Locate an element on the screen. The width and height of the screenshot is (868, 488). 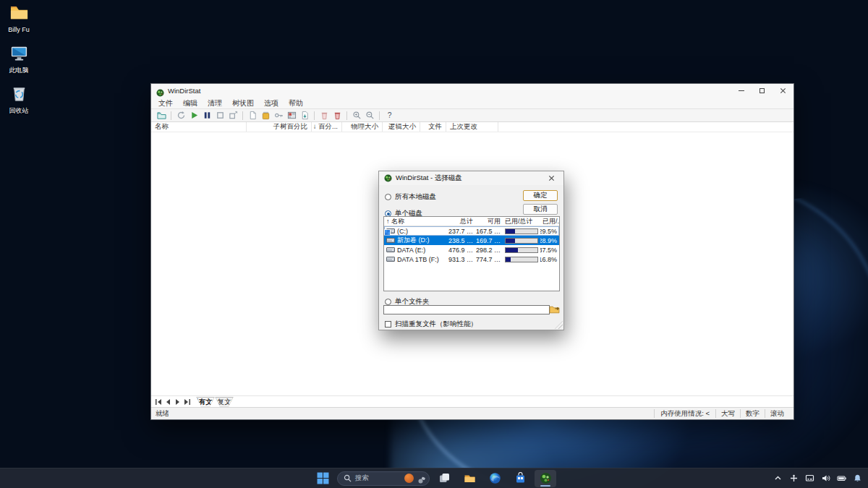
stop-all-icon is located at coordinates (233, 116).